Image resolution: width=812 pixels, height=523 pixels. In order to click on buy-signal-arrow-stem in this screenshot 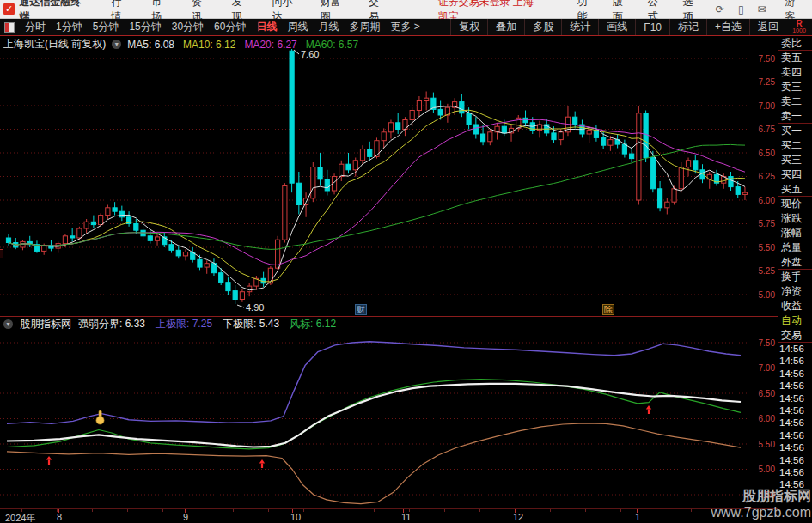, I will do `click(649, 412)`.